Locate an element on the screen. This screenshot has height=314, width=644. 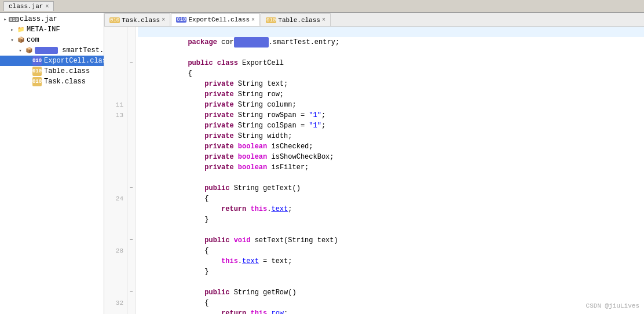
tree-node-exportcell: 010 ExportCell.class is located at coordinates (52, 61).